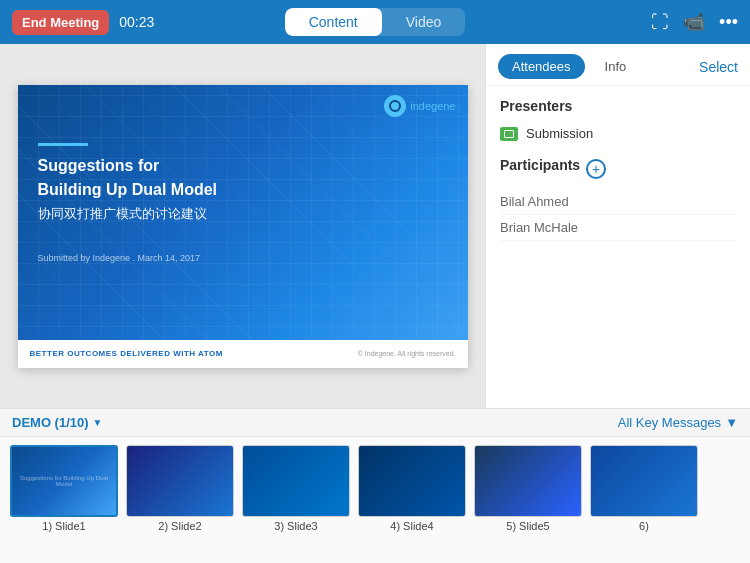  Describe the element at coordinates (618, 65) in the screenshot. I see `panel-tab-bar: Attendees Info Select` at that location.